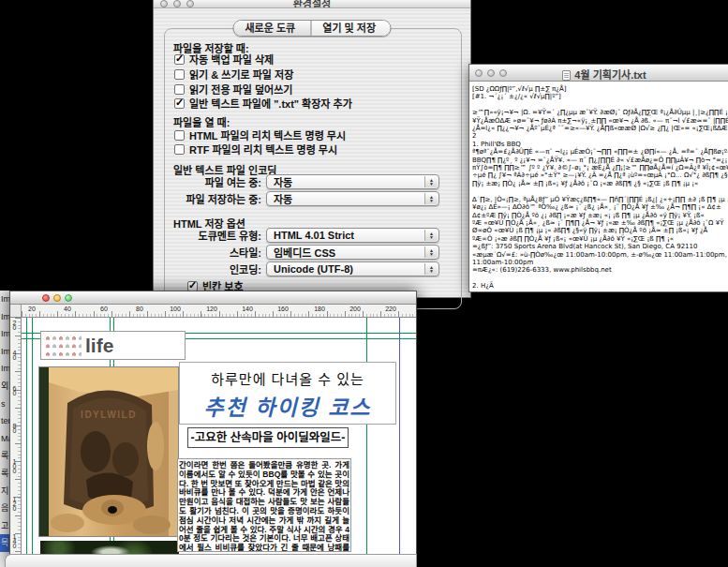  Describe the element at coordinates (99, 346) in the screenshot. I see `logo-text: life` at that location.